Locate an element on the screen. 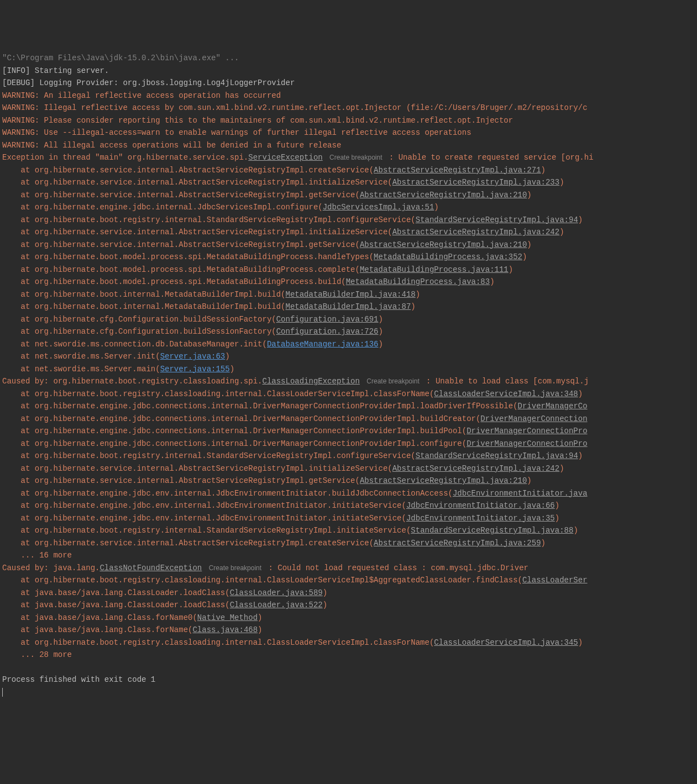 The image size is (697, 784). source-link: JdbcEnvironmentInitiator.java:66 is located at coordinates (481, 506).